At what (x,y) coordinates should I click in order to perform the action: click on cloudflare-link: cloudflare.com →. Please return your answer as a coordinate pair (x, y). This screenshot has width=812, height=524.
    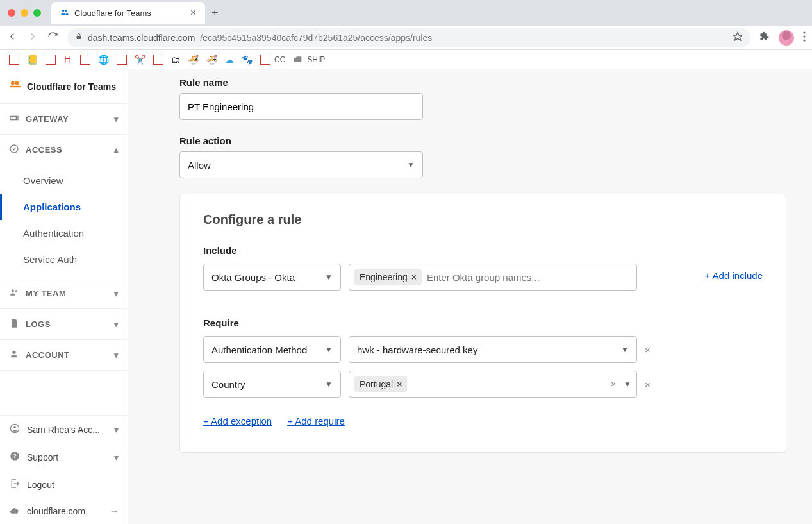
    Looking at the image, I should click on (64, 511).